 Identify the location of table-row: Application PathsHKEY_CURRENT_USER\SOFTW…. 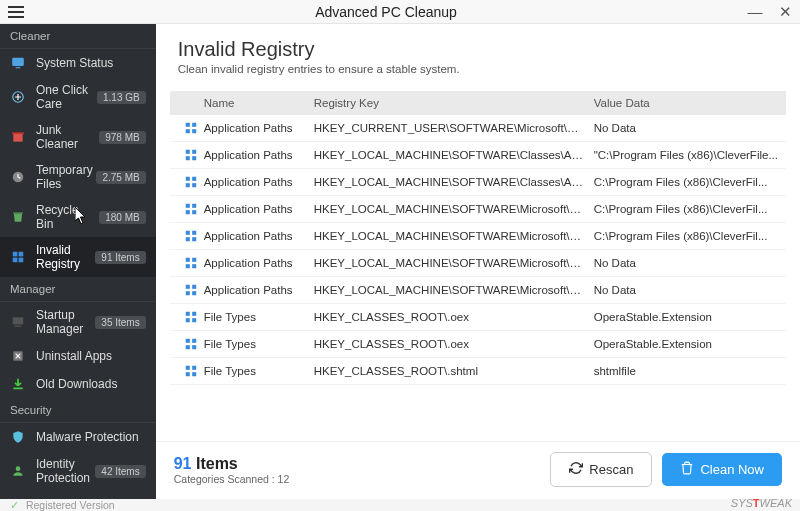
(478, 128).